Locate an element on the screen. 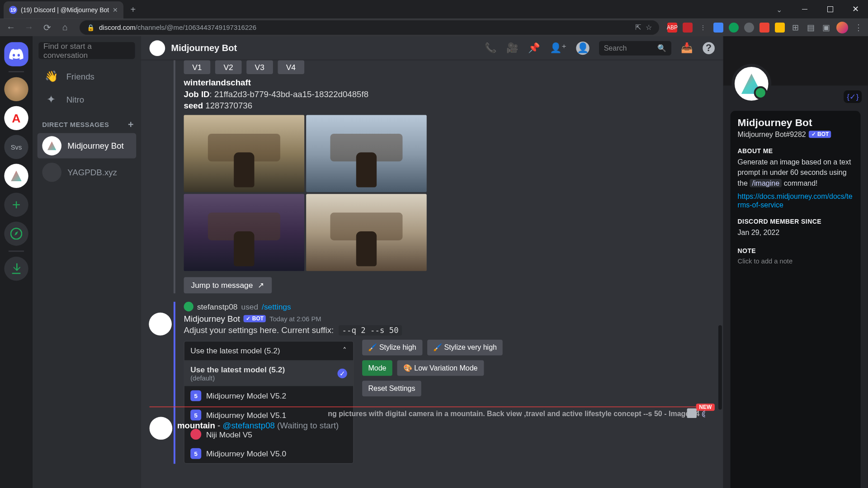 The width and height of the screenshot is (868, 488). friends-nav-item: 👋 Friends is located at coordinates (87, 76).